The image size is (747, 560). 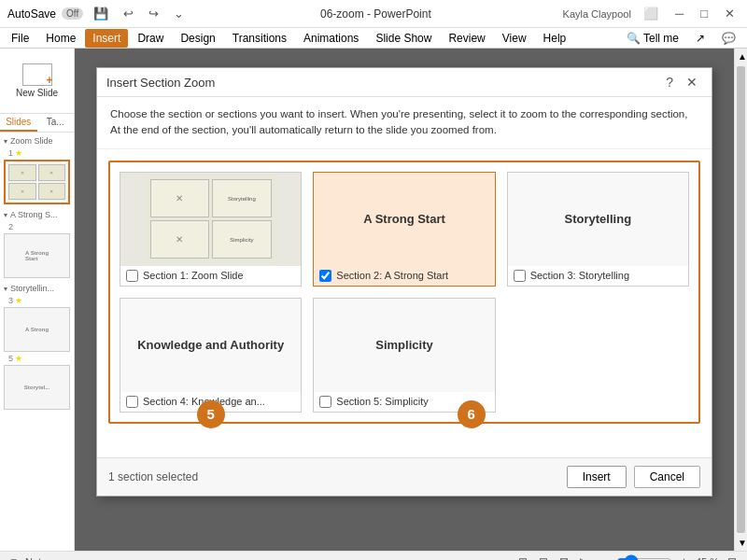 I want to click on tab-outline: Ta..., so click(x=56, y=123).